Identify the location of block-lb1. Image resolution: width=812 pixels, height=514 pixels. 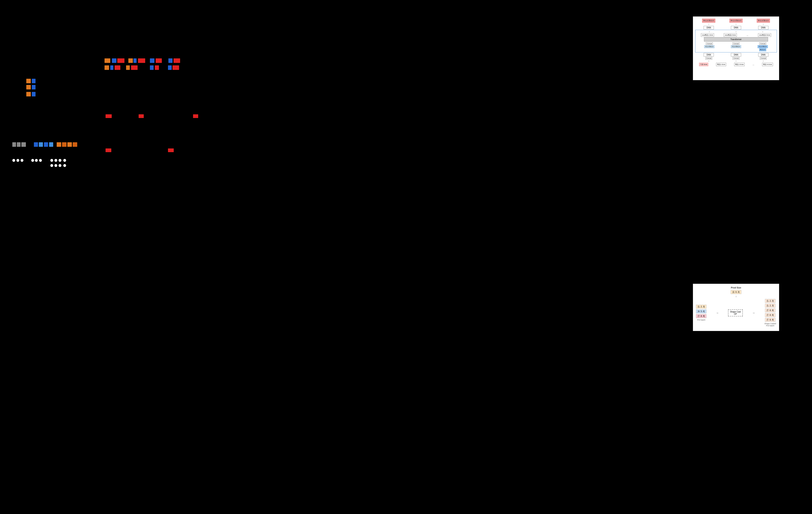
(34, 81).